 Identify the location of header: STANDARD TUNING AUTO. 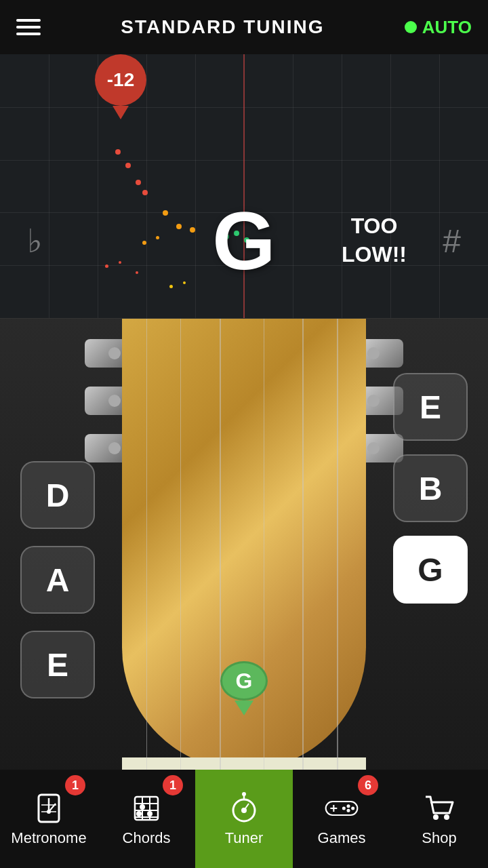
(244, 27).